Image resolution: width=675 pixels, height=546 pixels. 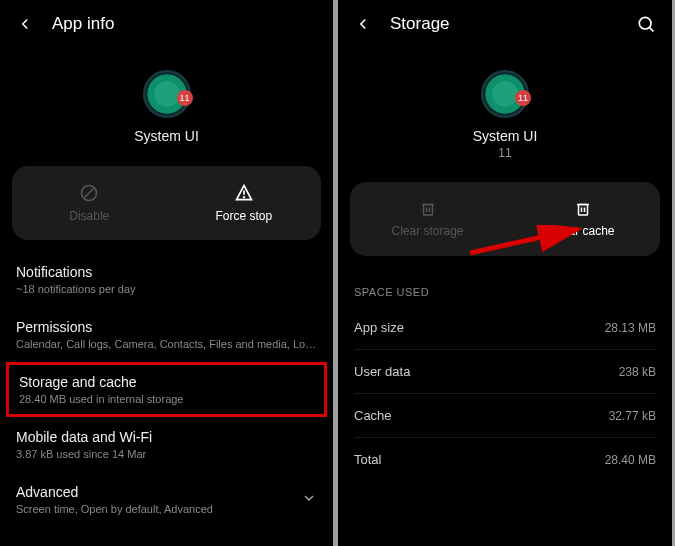 What do you see at coordinates (505, 460) in the screenshot?
I see `total-row: Total 28.40 MB` at bounding box center [505, 460].